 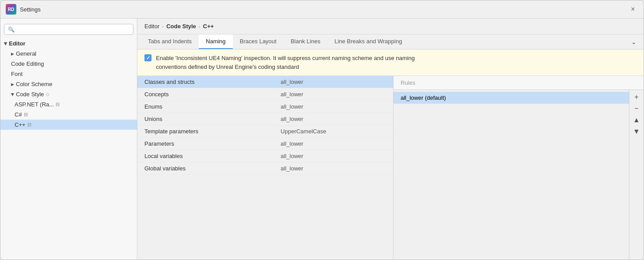 What do you see at coordinates (11, 9) in the screenshot?
I see `app-icon: RD` at bounding box center [11, 9].